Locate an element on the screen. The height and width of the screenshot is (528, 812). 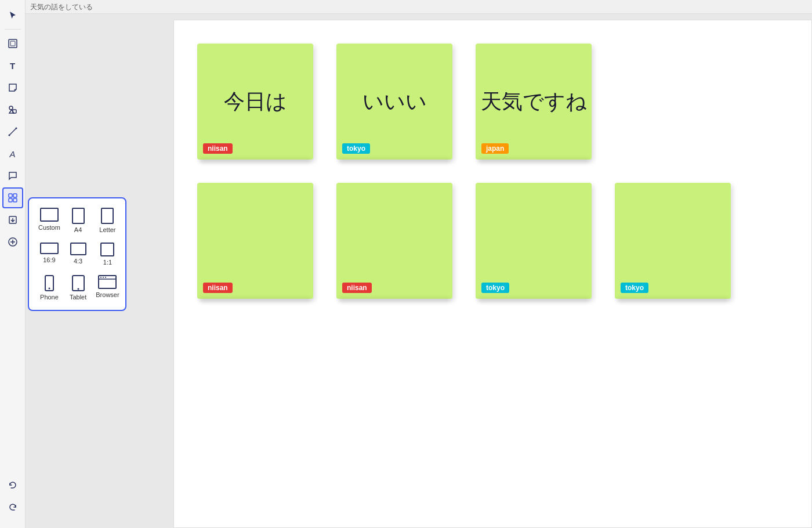
frame-option-1x1: 1:1 is located at coordinates (107, 254).